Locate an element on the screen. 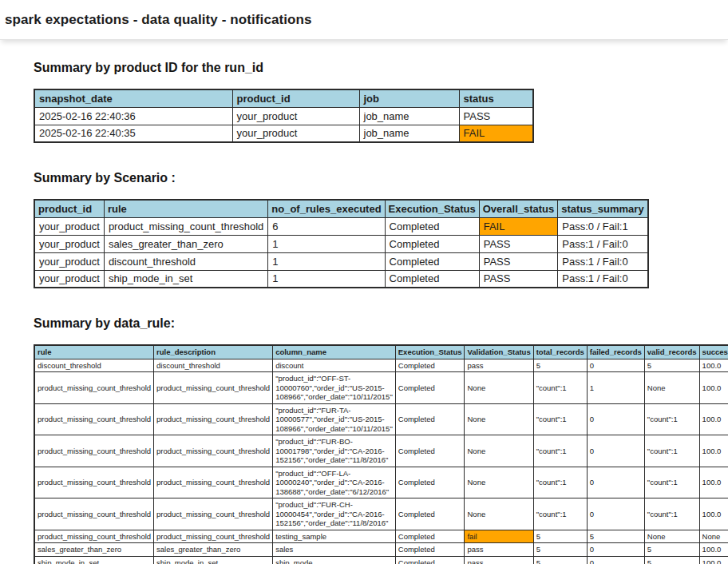 This screenshot has height=564, width=728. table-cell: Pass:1 / Fail:0 is located at coordinates (603, 244).